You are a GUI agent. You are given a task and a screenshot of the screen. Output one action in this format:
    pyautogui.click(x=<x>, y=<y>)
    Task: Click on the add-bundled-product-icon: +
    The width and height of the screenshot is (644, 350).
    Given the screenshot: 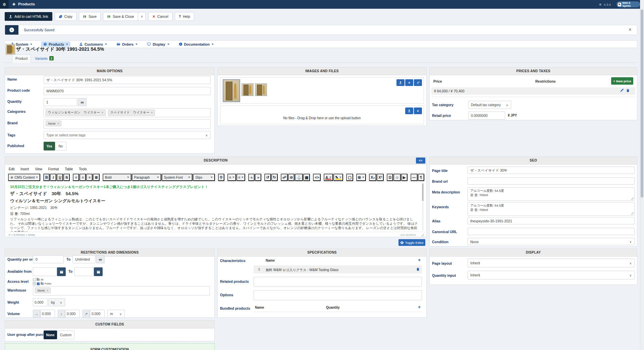 What is the action you would take?
    pyautogui.click(x=419, y=307)
    